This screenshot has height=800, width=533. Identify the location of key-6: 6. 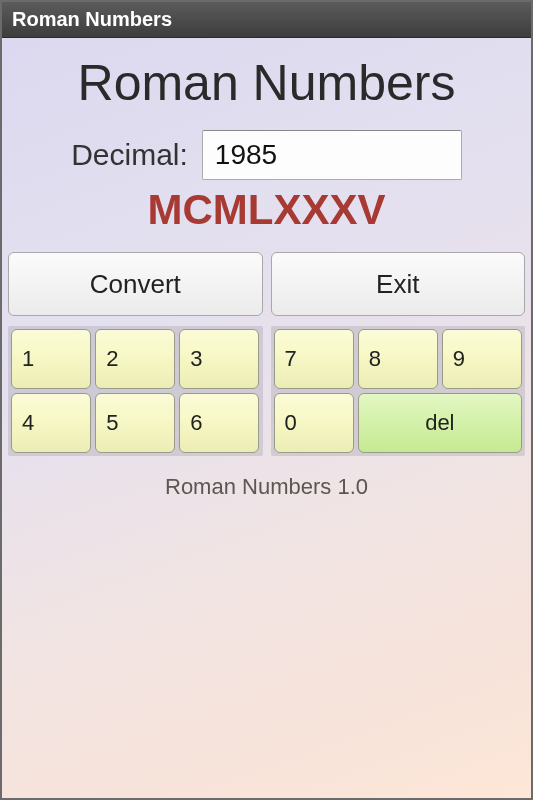
(219, 423).